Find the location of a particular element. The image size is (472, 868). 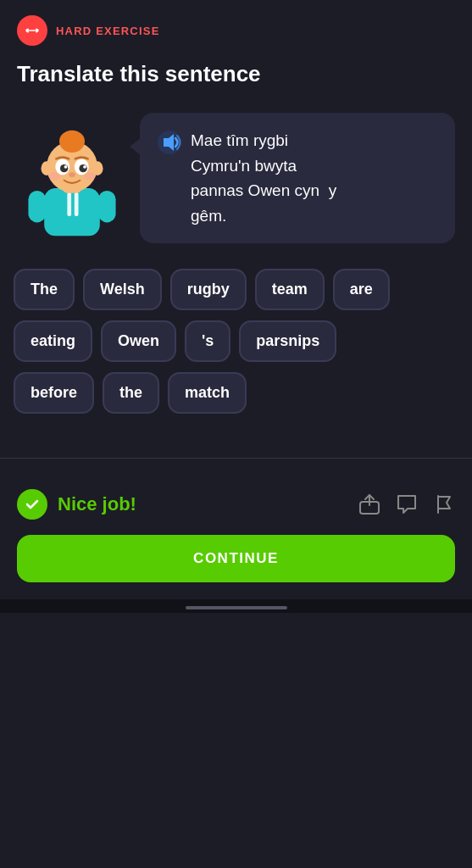

word-chip-match: match is located at coordinates (207, 393).